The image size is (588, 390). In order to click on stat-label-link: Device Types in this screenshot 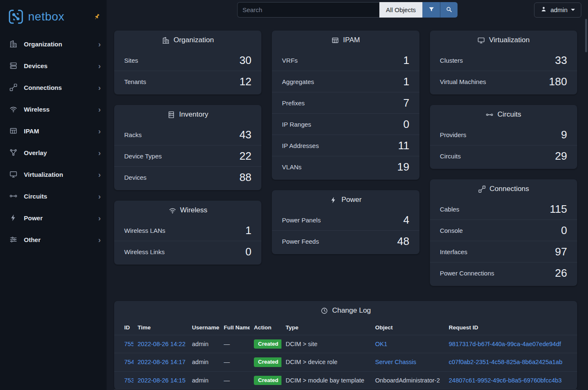, I will do `click(143, 156)`.